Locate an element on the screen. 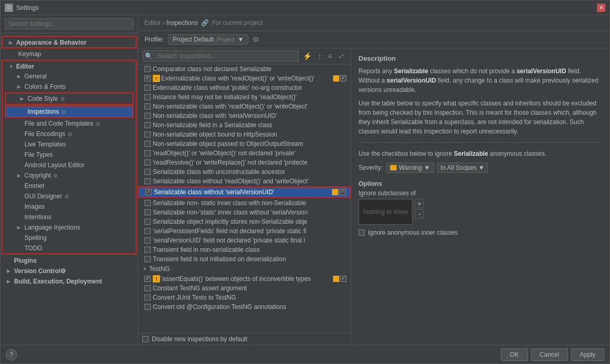 Image resolution: width=610 pixels, height=364 pixels. insp-item-non-serial-field: Non-serializable field in a Serializable… is located at coordinates (244, 125).